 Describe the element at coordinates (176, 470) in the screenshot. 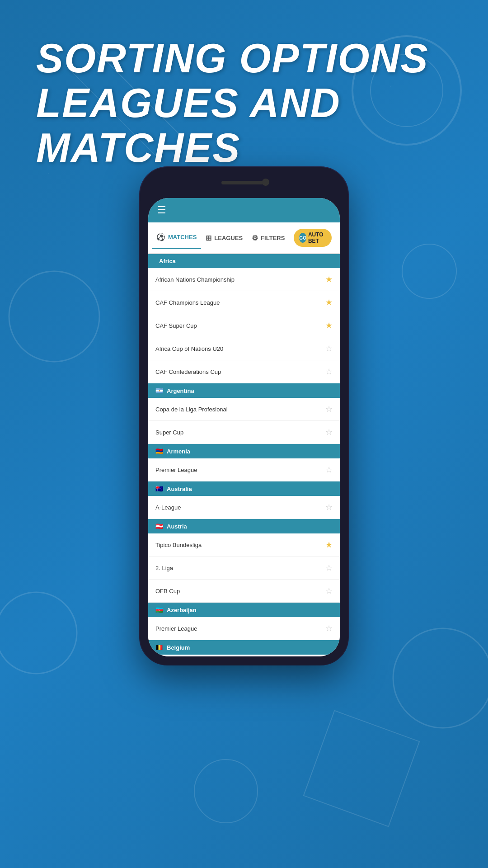

I see `league-name-2-0: Premier League` at that location.